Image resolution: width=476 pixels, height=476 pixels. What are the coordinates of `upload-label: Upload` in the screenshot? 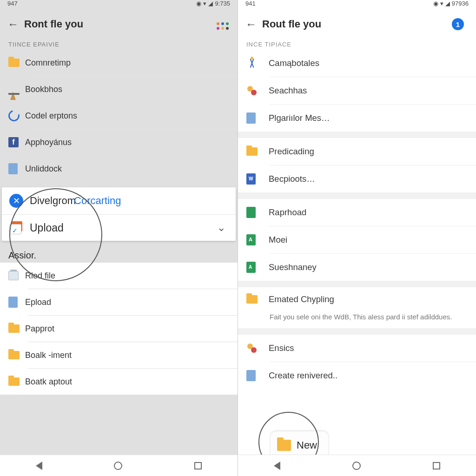 It's located at (46, 228).